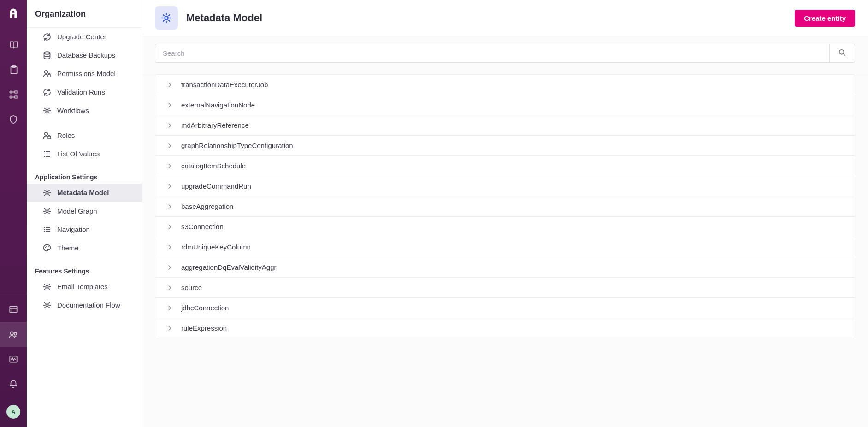  Describe the element at coordinates (216, 186) in the screenshot. I see `entity-name: upgradeCommandRun` at that location.